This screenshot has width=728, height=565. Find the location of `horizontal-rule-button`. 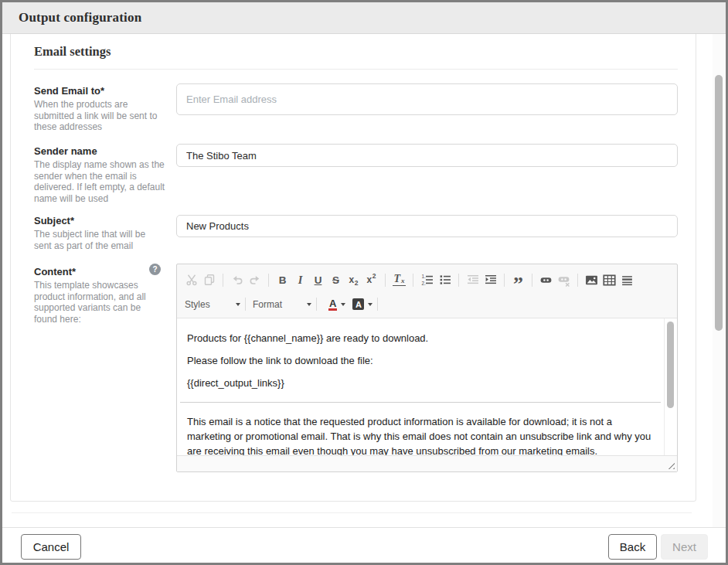

horizontal-rule-button is located at coordinates (628, 280).